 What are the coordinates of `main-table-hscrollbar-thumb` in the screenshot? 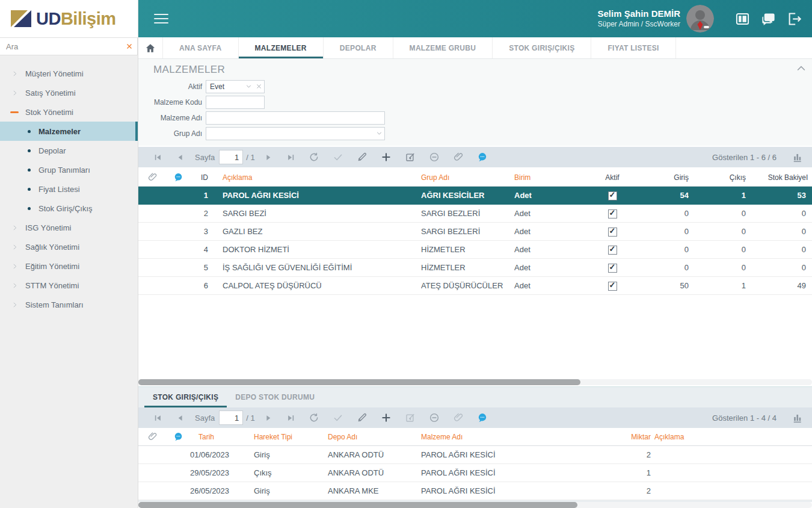 It's located at (360, 382).